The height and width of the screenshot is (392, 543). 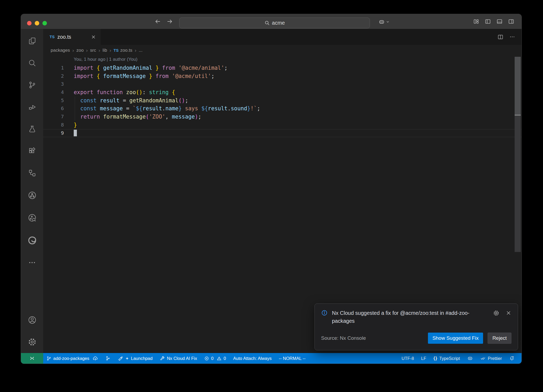 I want to click on auto-attach-status-item: Auto Attach: Always, so click(x=252, y=359).